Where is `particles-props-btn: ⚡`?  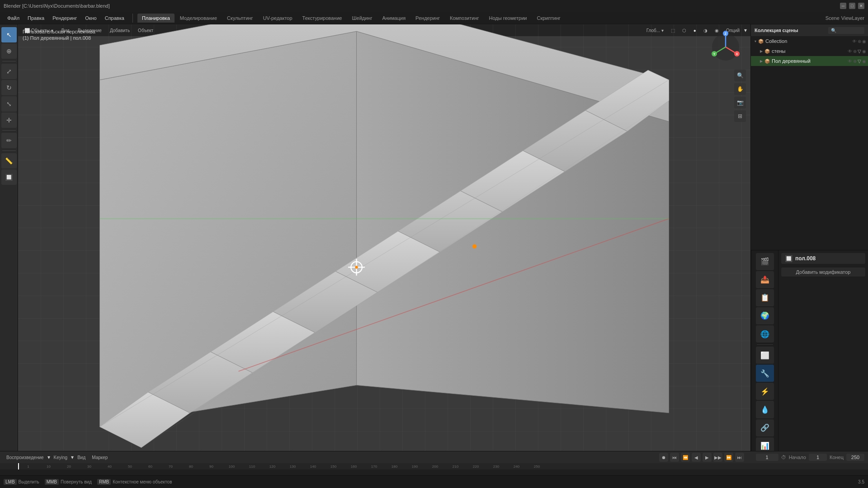 particles-props-btn: ⚡ is located at coordinates (765, 391).